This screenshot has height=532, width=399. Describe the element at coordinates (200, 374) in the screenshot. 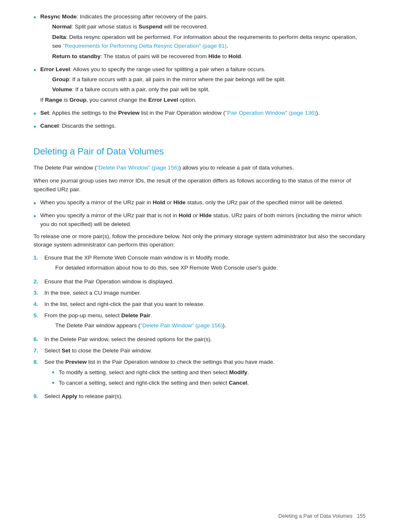

I see `step-8: 8. See the Preview list in the Pair Oper…` at that location.